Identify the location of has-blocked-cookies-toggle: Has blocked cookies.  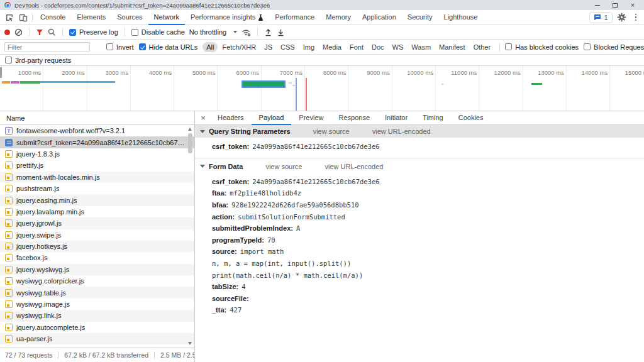
(542, 47).